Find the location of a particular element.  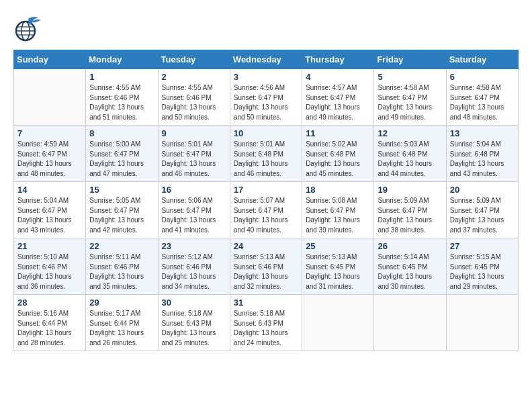

day-info: Sunrise: 5:00 AM Sunset: 6:47 PM Dayligh… is located at coordinates (122, 159).